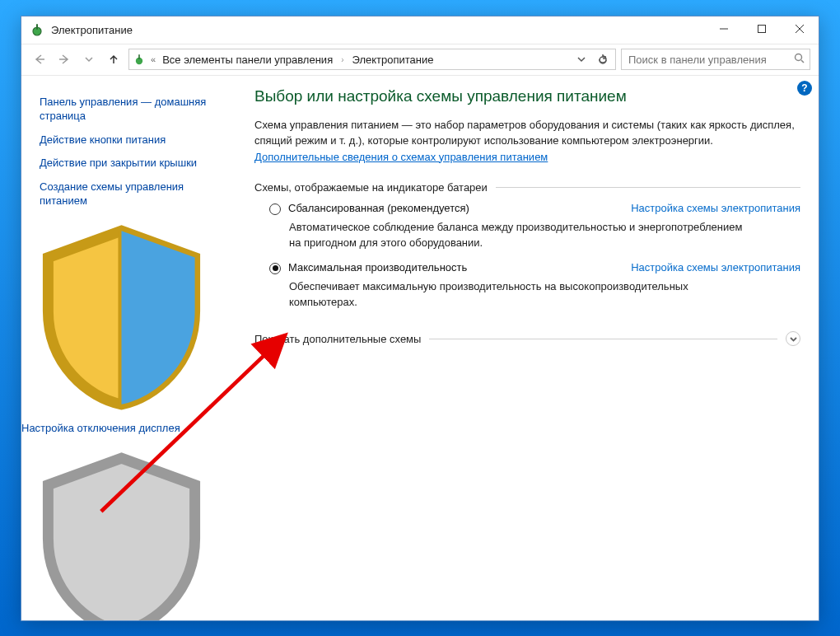  Describe the element at coordinates (64, 59) in the screenshot. I see `nav-forward-button` at that location.